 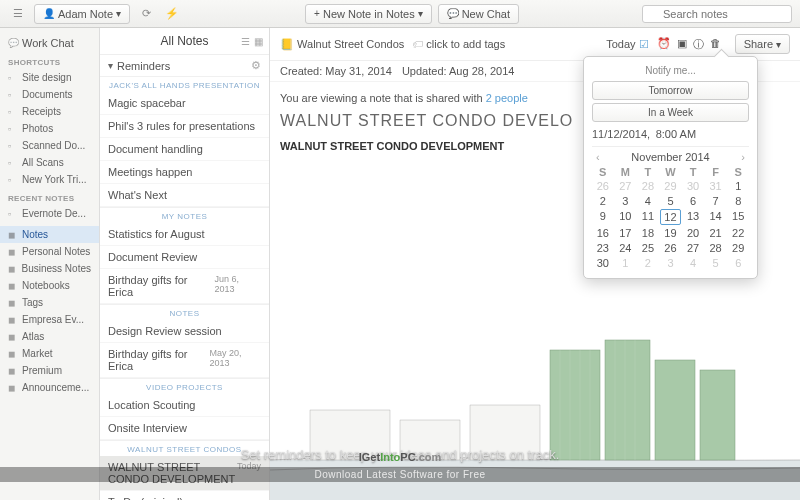 I want to click on info-icon: ⓘ, so click(x=698, y=44).